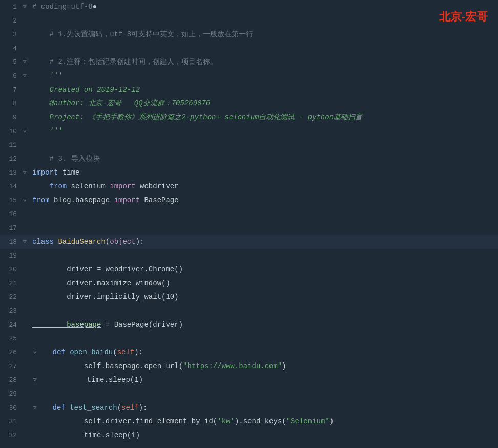 Image resolution: width=498 pixels, height=448 pixels. What do you see at coordinates (249, 48) in the screenshot?
I see `code-line: 4` at bounding box center [249, 48].